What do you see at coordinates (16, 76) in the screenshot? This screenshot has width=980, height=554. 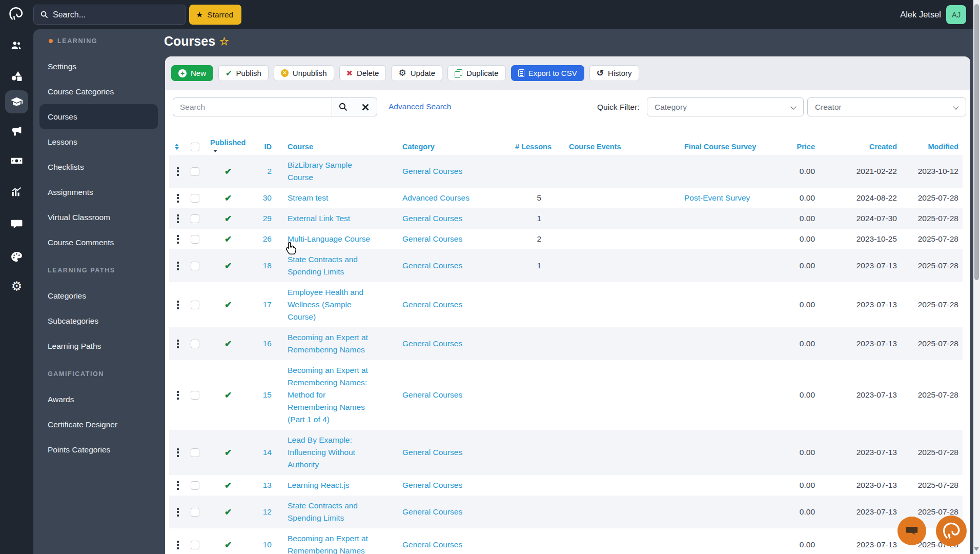 I see `rail-item-shapes` at bounding box center [16, 76].